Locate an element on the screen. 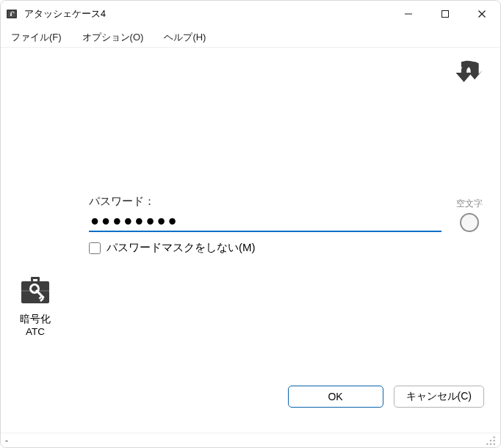 The height and width of the screenshot is (448, 501). window-title: アタッシェケース4 is located at coordinates (65, 15).